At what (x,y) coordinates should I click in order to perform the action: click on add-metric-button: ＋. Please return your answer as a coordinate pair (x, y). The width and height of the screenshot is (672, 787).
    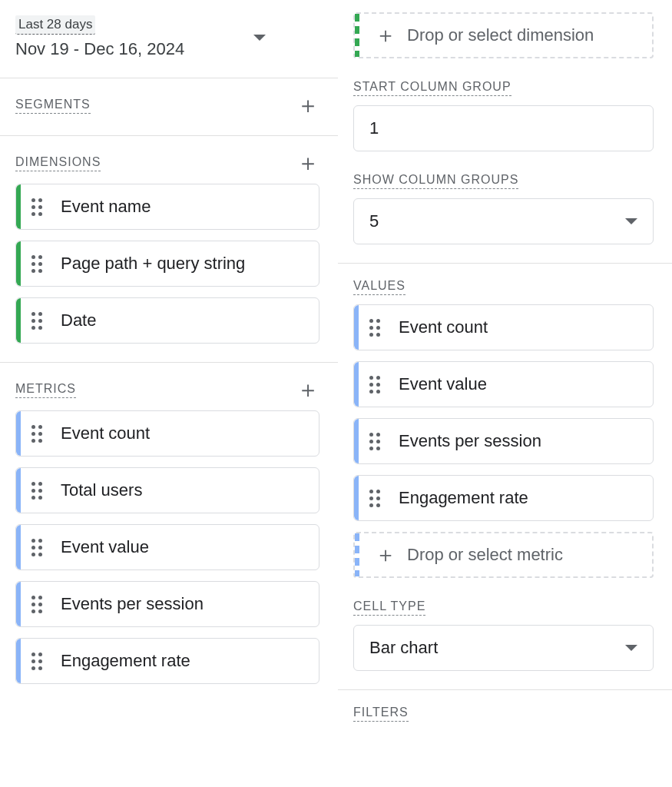
    Looking at the image, I should click on (308, 390).